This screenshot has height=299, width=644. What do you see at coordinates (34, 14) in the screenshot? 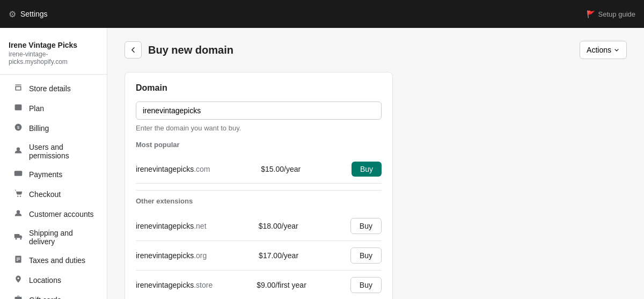
I see `settings-label: Settings` at bounding box center [34, 14].